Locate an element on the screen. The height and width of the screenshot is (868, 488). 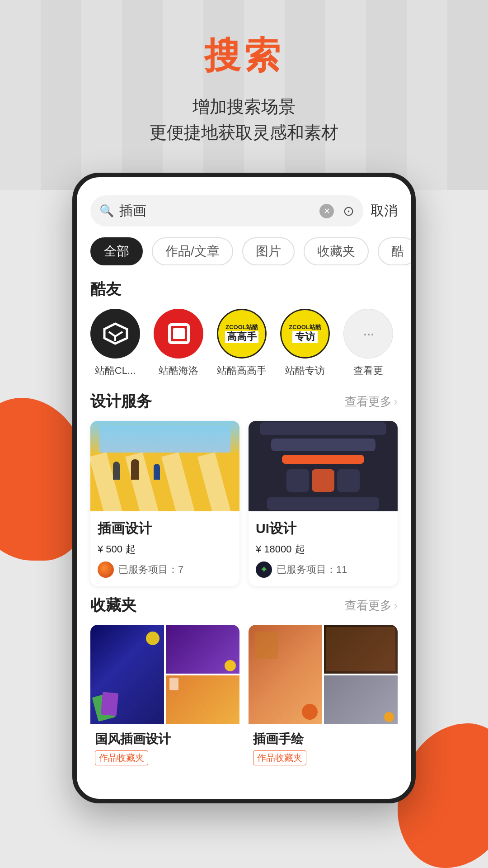
more-dots-icon: ··· is located at coordinates (368, 334).